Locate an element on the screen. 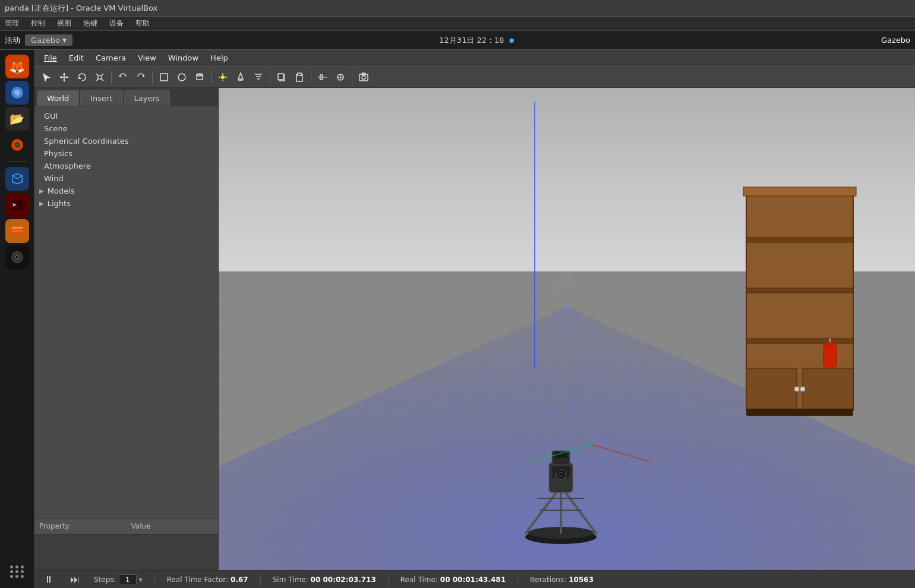 Image resolution: width=915 pixels, height=588 pixels. tree-item-gui-label: GUI is located at coordinates (51, 116).